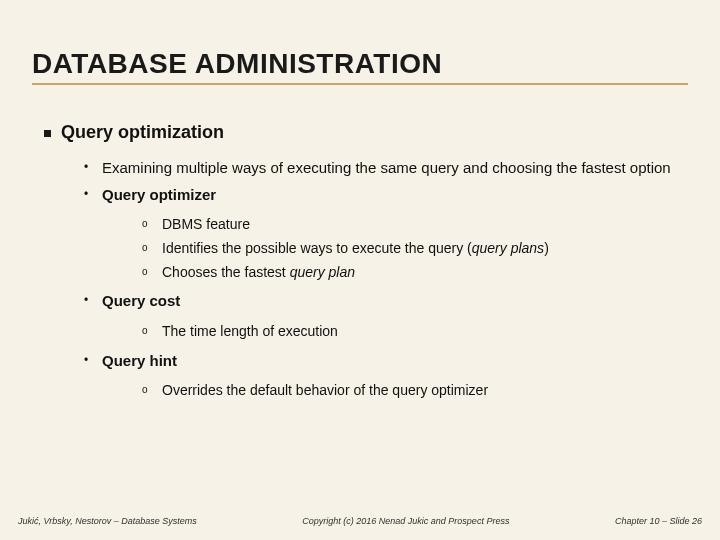 This screenshot has height=540, width=720. Describe the element at coordinates (325, 390) in the screenshot. I see `list-item-text: Overrides the default behavior of the qu…` at that location.